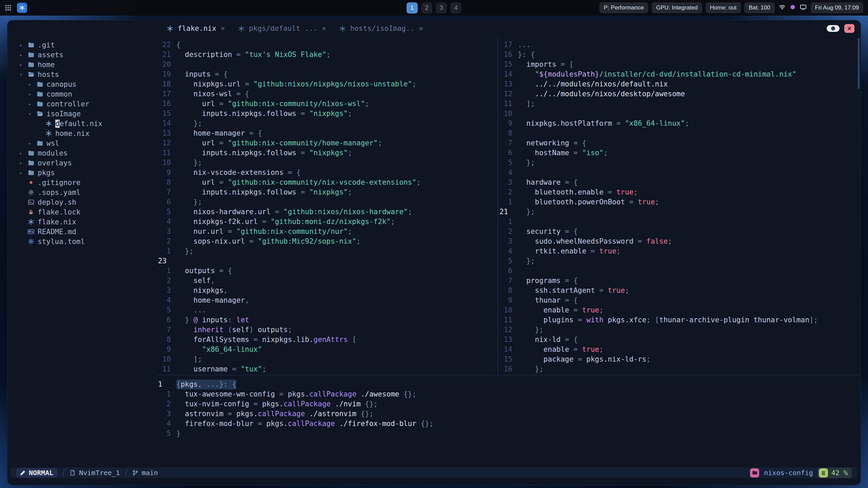 The width and height of the screenshot is (868, 488). I want to click on code-line: 6 hostName = "iso";, so click(679, 153).